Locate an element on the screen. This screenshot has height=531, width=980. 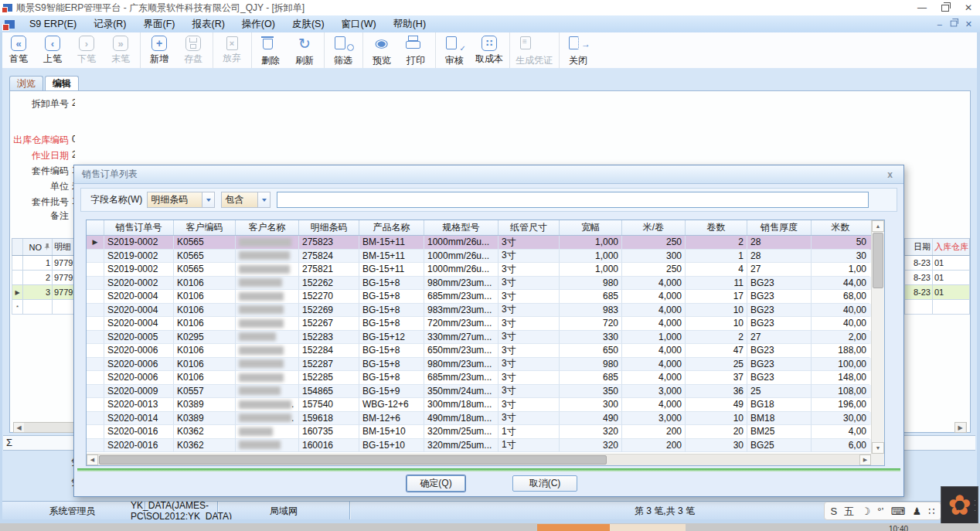
table-row: S2020-0006 K0106 152284 BG-15+8 650mm/23… is located at coordinates (479, 351).